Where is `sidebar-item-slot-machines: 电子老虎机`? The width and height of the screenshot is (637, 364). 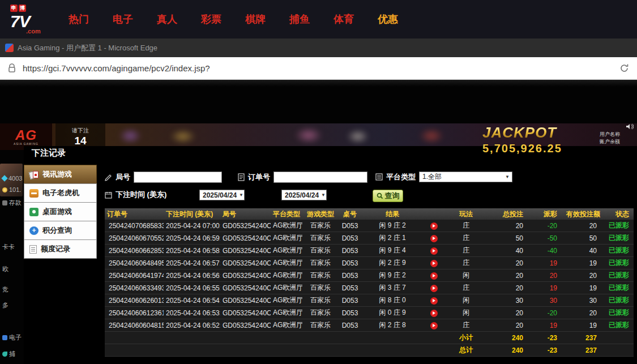
sidebar-item-slot-machines: 电子老虎机 is located at coordinates (60, 193).